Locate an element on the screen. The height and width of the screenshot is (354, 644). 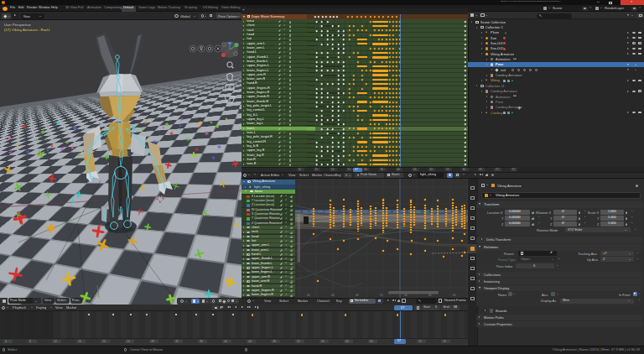
svg-text: 56 is located at coordinates (406, 295).